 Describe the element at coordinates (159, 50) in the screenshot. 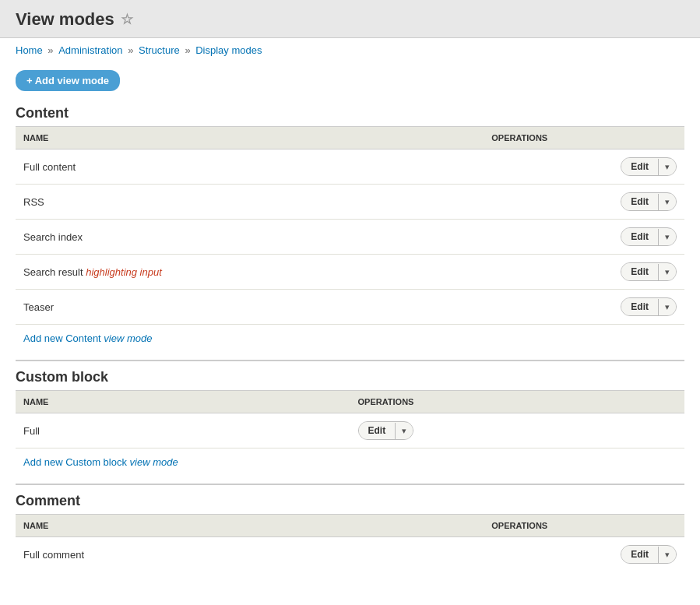

I see `breadcrumb-structure: Structure` at that location.